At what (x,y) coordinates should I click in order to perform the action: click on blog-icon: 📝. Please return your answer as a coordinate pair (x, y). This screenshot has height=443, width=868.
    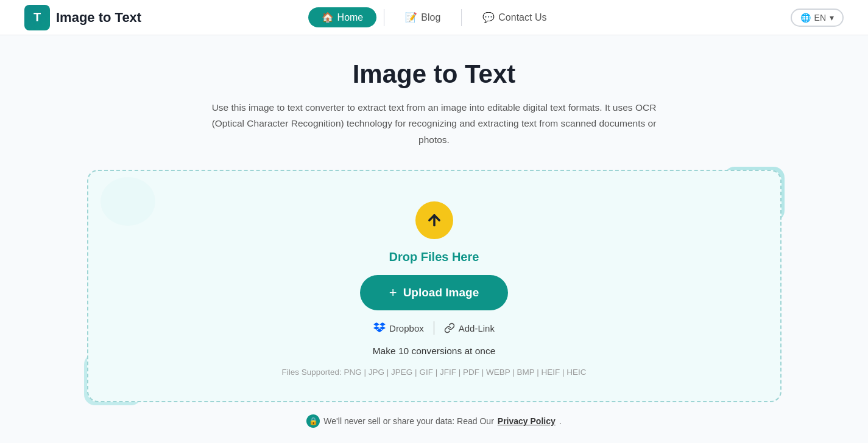
    Looking at the image, I should click on (411, 17).